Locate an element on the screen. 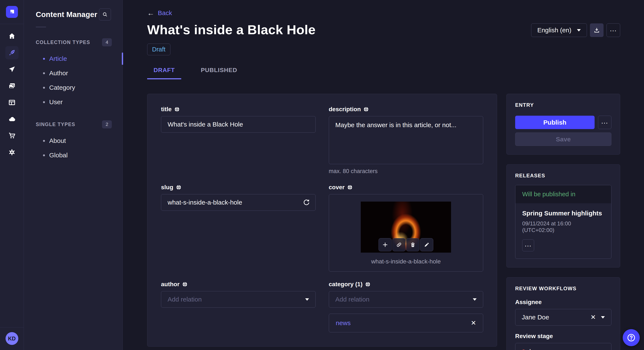 Image resolution: width=644 pixels, height=350 pixels. assignee-label: Assignee is located at coordinates (564, 302).